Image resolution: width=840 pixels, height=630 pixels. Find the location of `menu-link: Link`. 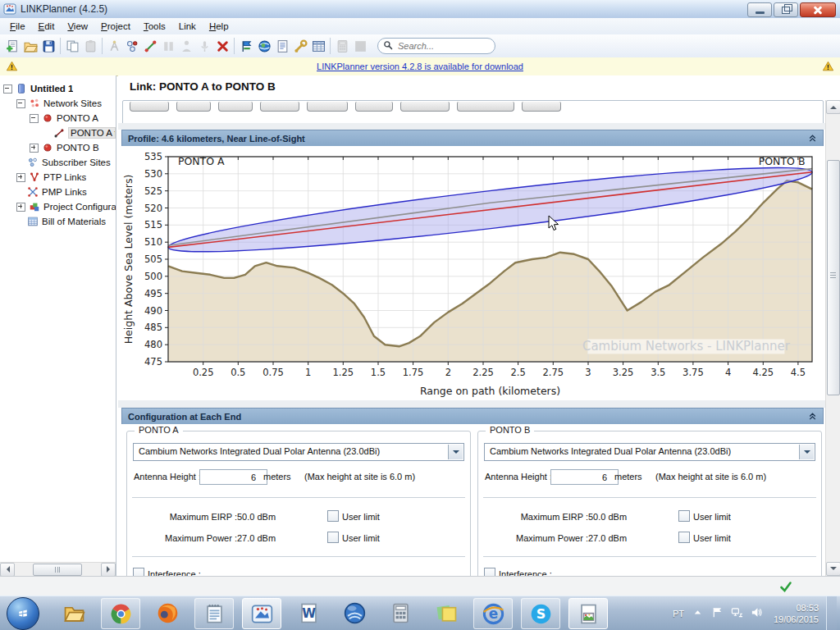

menu-link: Link is located at coordinates (187, 26).